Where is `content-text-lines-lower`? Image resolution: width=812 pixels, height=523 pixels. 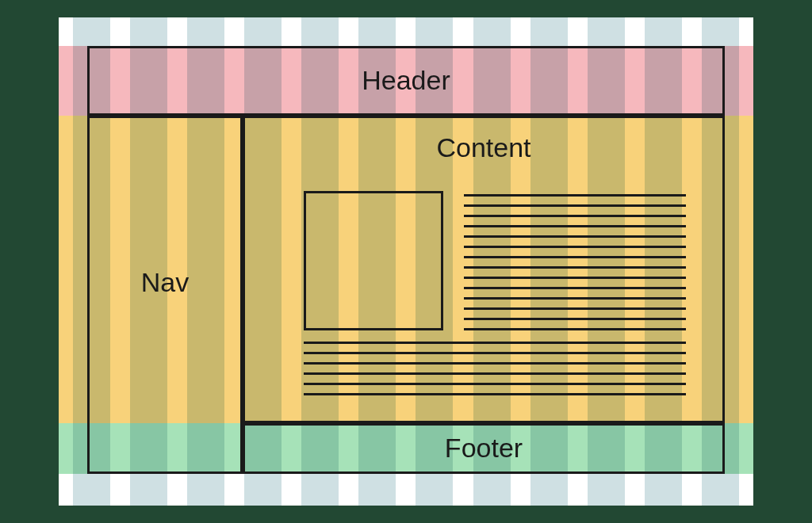 content-text-lines-lower is located at coordinates (495, 372).